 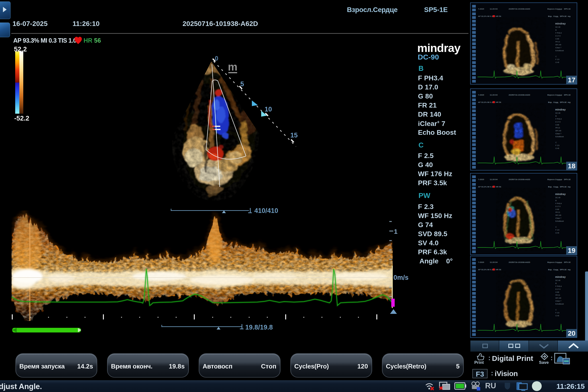 I want to click on svg-text: 15, so click(x=294, y=135).